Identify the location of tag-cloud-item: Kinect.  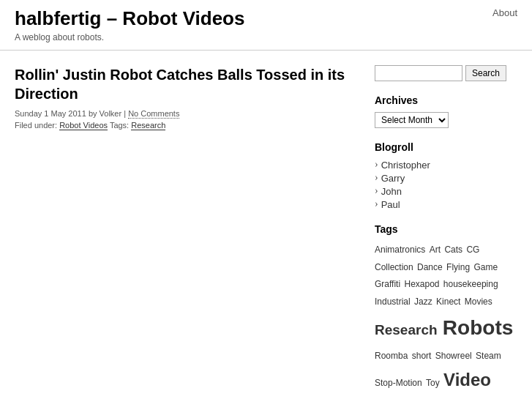
(449, 302).